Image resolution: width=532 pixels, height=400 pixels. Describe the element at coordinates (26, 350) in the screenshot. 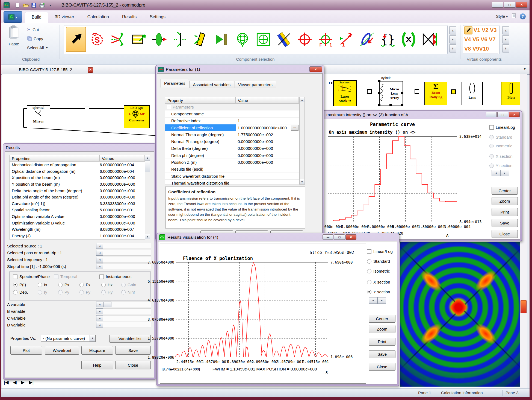

I see `plot-button: Plot` at that location.